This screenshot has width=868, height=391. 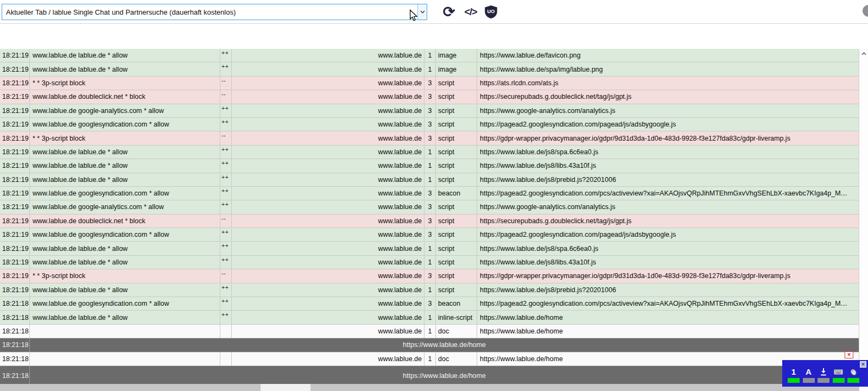 What do you see at coordinates (429, 304) in the screenshot?
I see `log-row: 18:21:18www.lablue.de googlesyndication.…` at bounding box center [429, 304].